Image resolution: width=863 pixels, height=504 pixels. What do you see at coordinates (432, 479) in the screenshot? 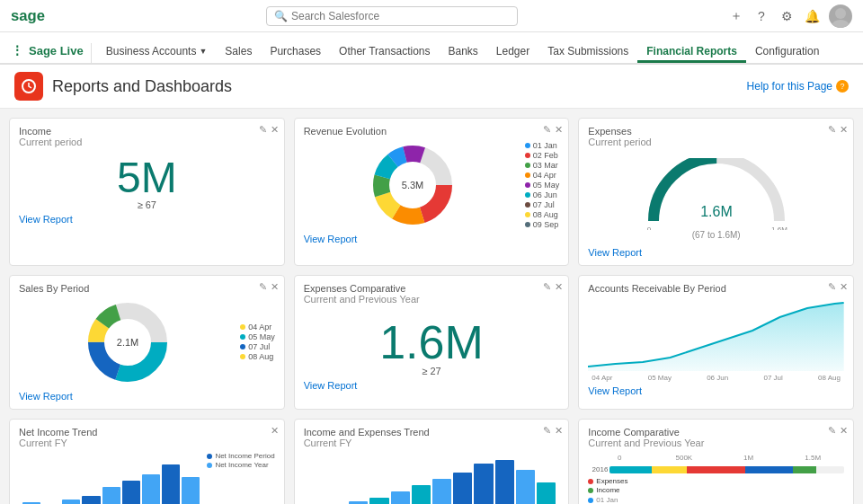
I see `iet-bar-chart` at bounding box center [432, 479].